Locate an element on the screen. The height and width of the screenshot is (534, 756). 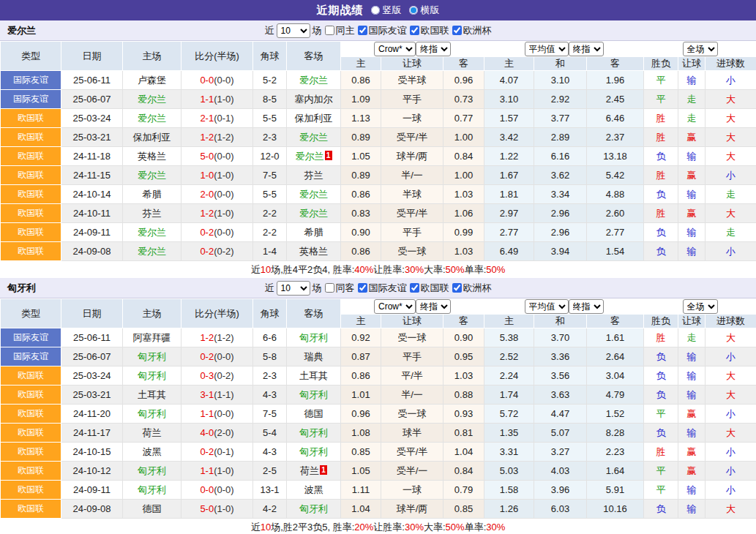
match-date: 24-11-18 is located at coordinates (92, 157).